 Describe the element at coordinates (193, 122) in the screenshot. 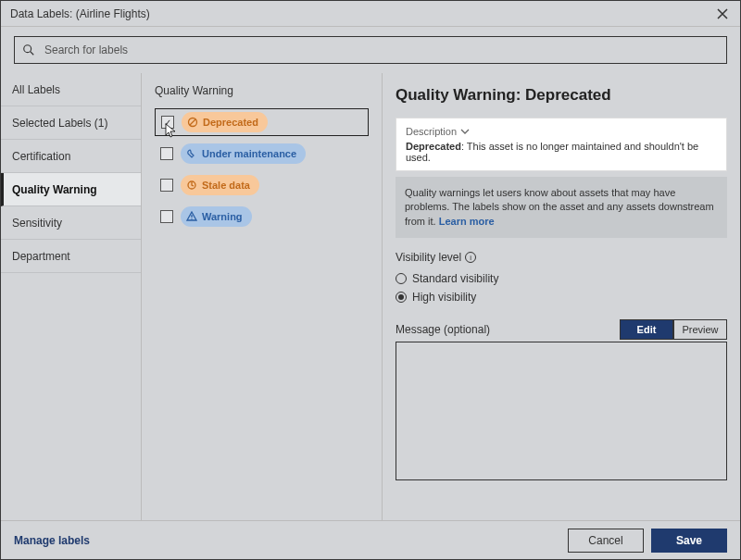

I see `deprecated-icon` at that location.